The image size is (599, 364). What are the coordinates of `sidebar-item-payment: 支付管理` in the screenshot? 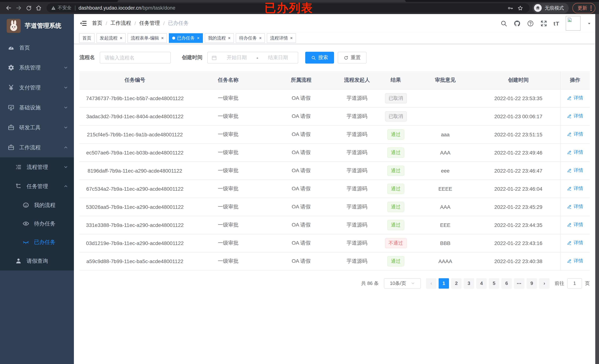 It's located at (37, 88).